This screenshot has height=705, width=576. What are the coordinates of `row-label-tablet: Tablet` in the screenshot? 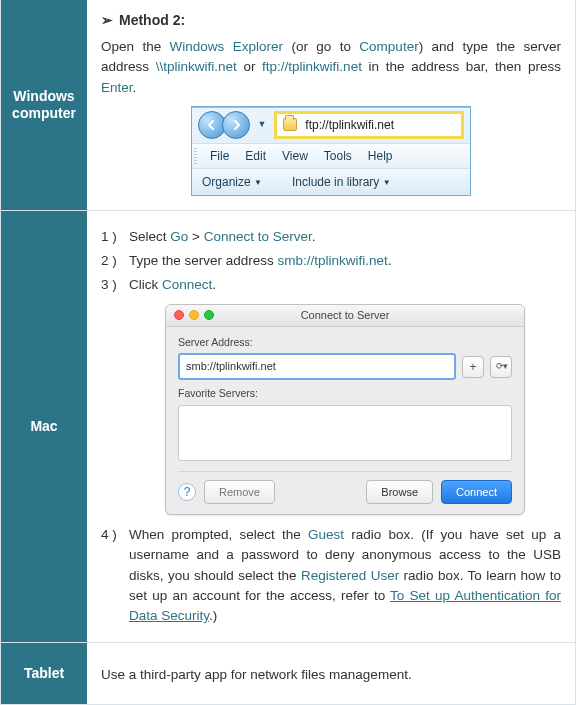 It's located at (44, 674).